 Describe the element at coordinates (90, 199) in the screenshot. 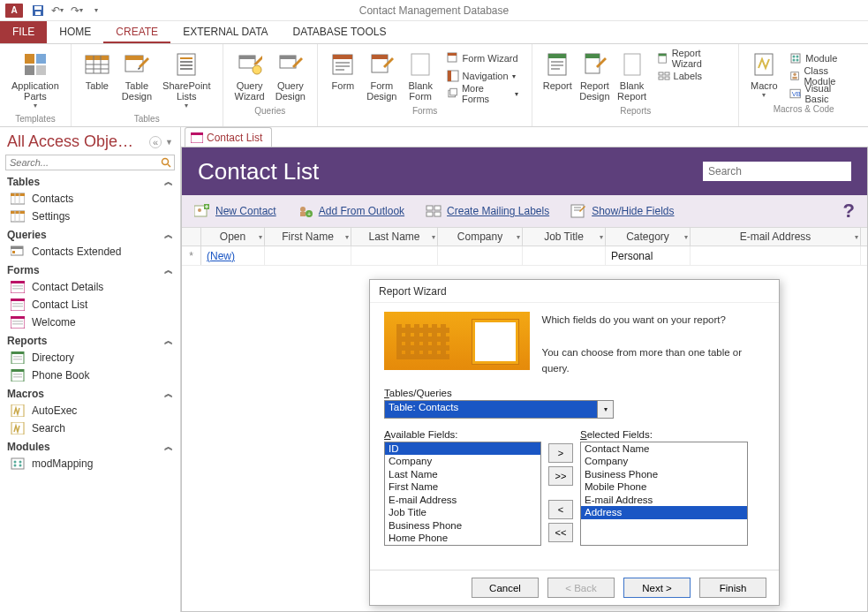

I see `nav-item: Contacts` at that location.